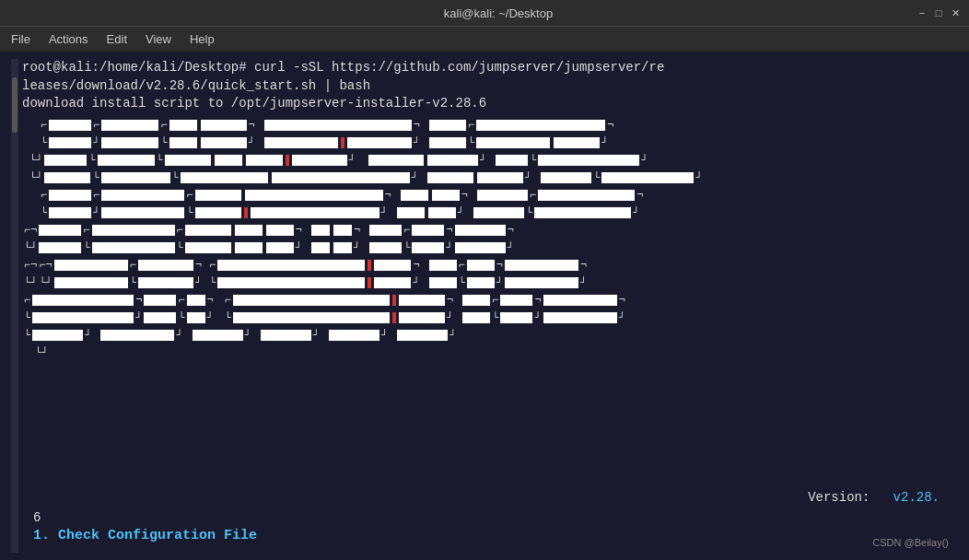 Image resolution: width=969 pixels, height=560 pixels. Describe the element at coordinates (490, 335) in the screenshot. I see `progress-row-13: └ ┘ ┘ ┘ ┘ ┘ ┘` at that location.